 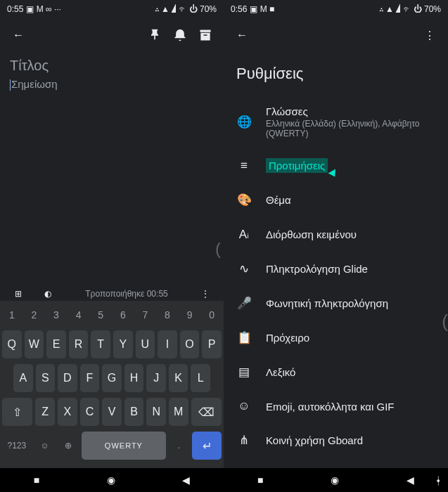 I want to click on key-Z: Z, so click(x=45, y=412).